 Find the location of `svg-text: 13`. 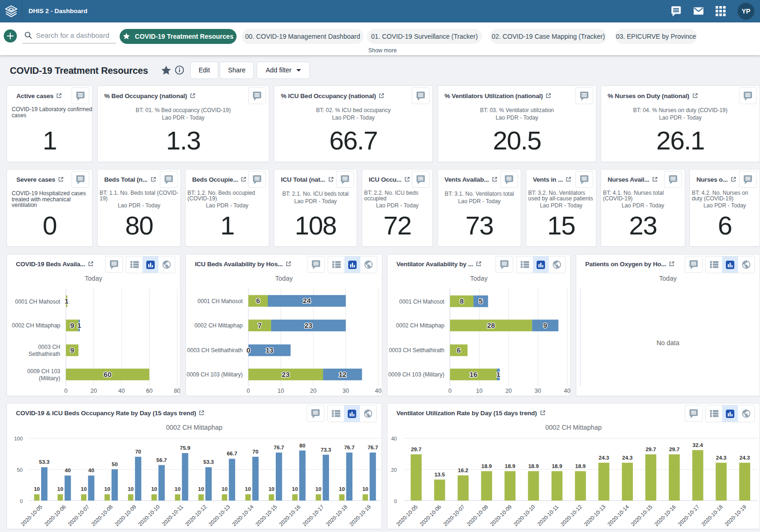

svg-text: 13 is located at coordinates (269, 350).